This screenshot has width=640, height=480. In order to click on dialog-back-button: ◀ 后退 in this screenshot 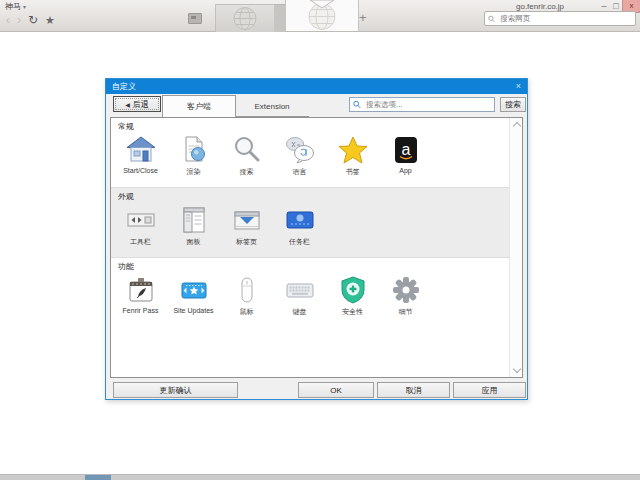, I will do `click(137, 104)`.